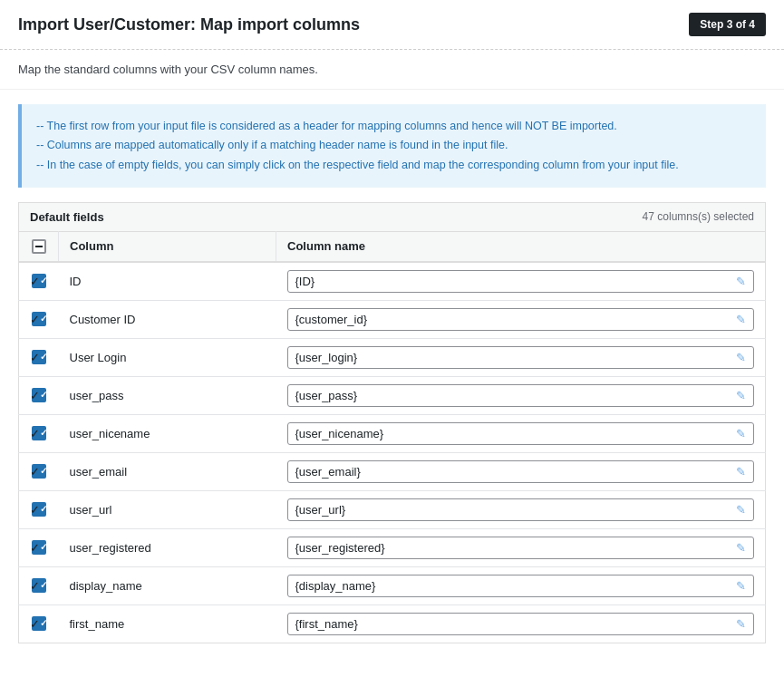  Describe the element at coordinates (392, 146) in the screenshot. I see `info-box: -- The first row from your input file is…` at that location.